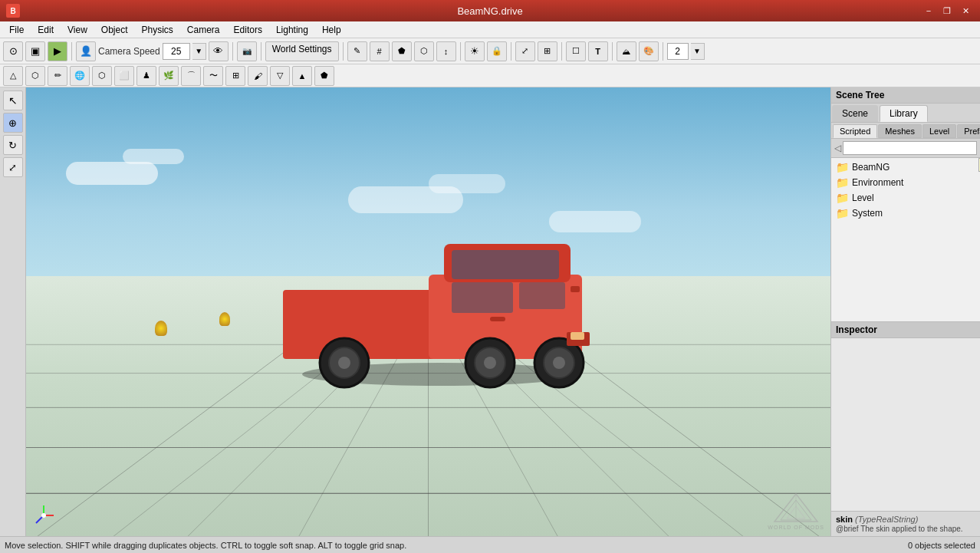  Describe the element at coordinates (225, 319) in the screenshot. I see `marker2` at that location.